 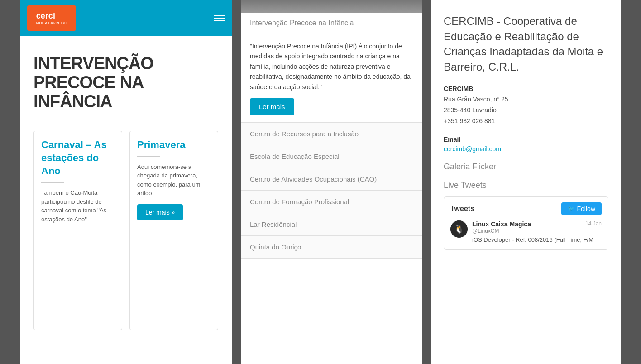 What do you see at coordinates (52, 16) in the screenshot?
I see `logo-text: cerci` at bounding box center [52, 16].